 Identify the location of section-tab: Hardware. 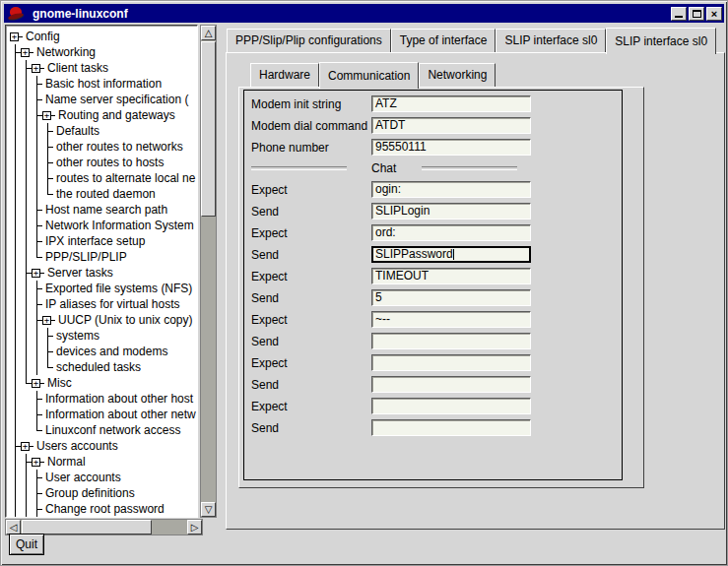
(285, 75).